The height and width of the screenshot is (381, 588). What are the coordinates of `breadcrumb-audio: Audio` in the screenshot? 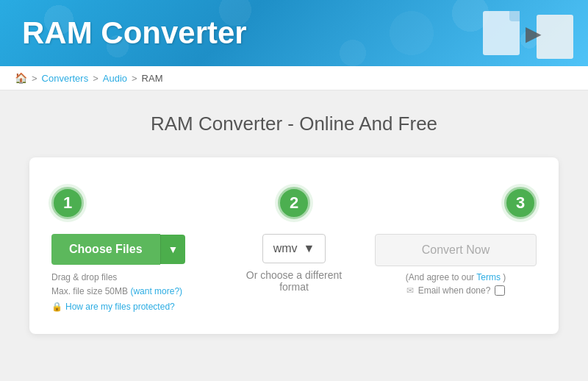 It's located at (115, 78).